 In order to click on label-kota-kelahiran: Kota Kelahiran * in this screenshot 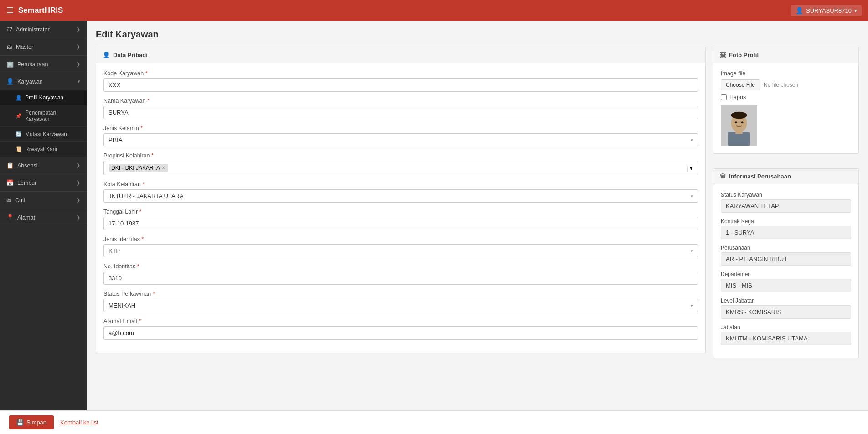, I will do `click(401, 184)`.